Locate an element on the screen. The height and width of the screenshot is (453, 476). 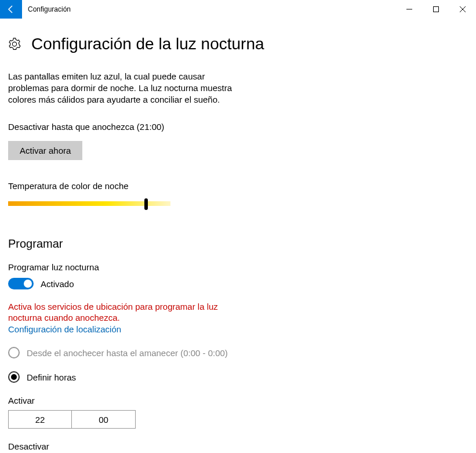
schedule-heading: Programar is located at coordinates (238, 244).